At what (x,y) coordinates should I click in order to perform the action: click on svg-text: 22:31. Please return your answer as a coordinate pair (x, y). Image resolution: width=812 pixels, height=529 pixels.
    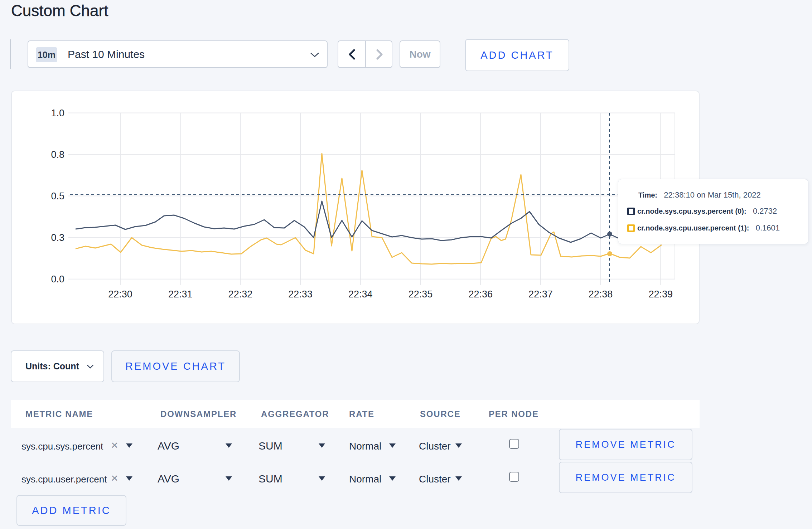
    Looking at the image, I should click on (180, 294).